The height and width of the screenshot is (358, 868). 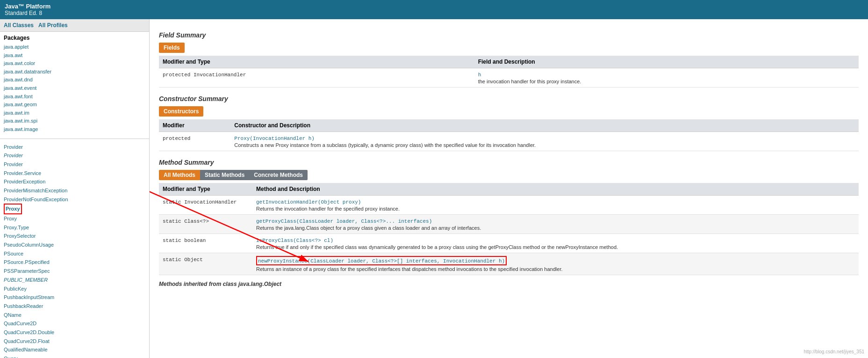 I want to click on class-pseudo-column: PseudoColumnUsage, so click(x=75, y=245).